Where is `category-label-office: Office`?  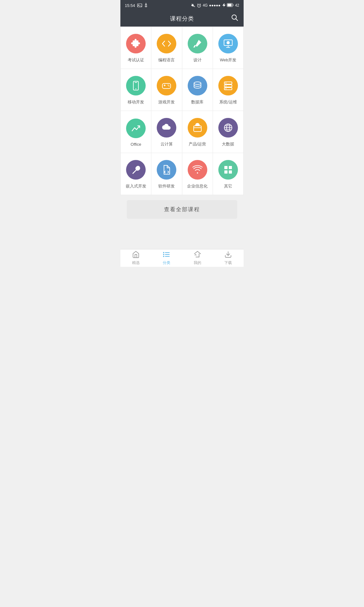
category-label-office: Office is located at coordinates (136, 144).